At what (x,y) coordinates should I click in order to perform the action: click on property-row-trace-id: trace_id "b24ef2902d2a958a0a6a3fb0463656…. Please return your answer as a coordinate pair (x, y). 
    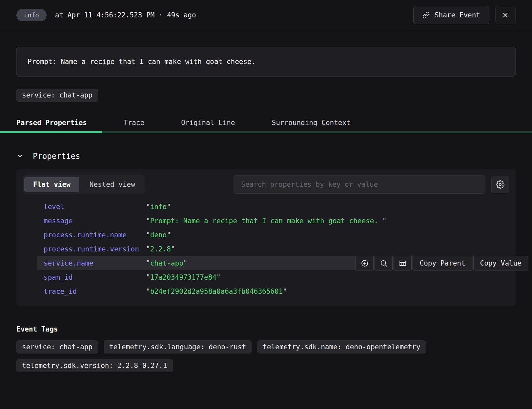
    Looking at the image, I should click on (266, 291).